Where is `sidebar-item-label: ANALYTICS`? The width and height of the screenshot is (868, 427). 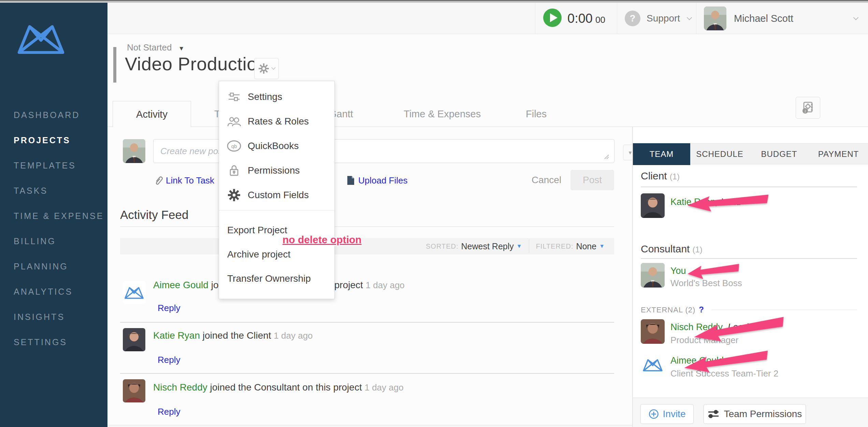
sidebar-item-label: ANALYTICS is located at coordinates (43, 292).